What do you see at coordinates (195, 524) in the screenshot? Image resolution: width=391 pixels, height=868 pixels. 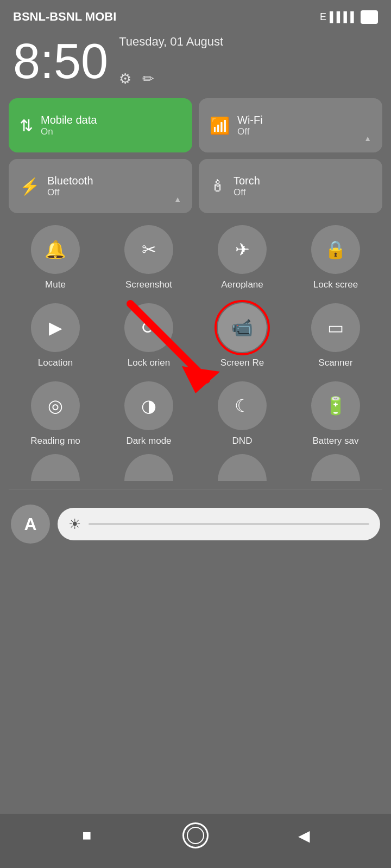 I see `bottom-controls: A ☀` at bounding box center [195, 524].